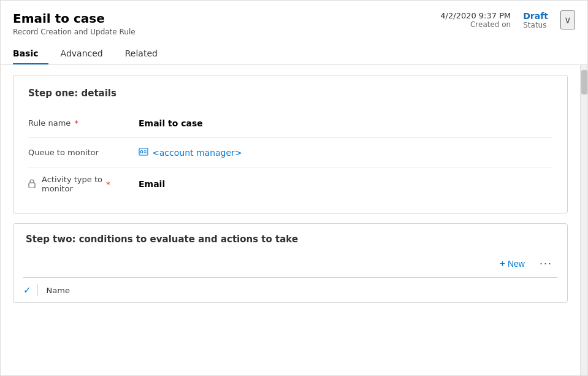  Describe the element at coordinates (584, 82) in the screenshot. I see `scrollbar-thumb` at that location.